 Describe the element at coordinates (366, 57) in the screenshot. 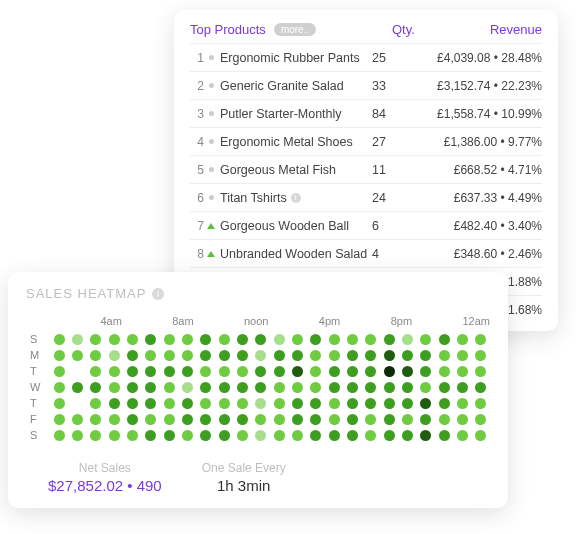

I see `table-row: 1Ergonomic Rubber Pants25£4,039.08 • 28.…` at that location.